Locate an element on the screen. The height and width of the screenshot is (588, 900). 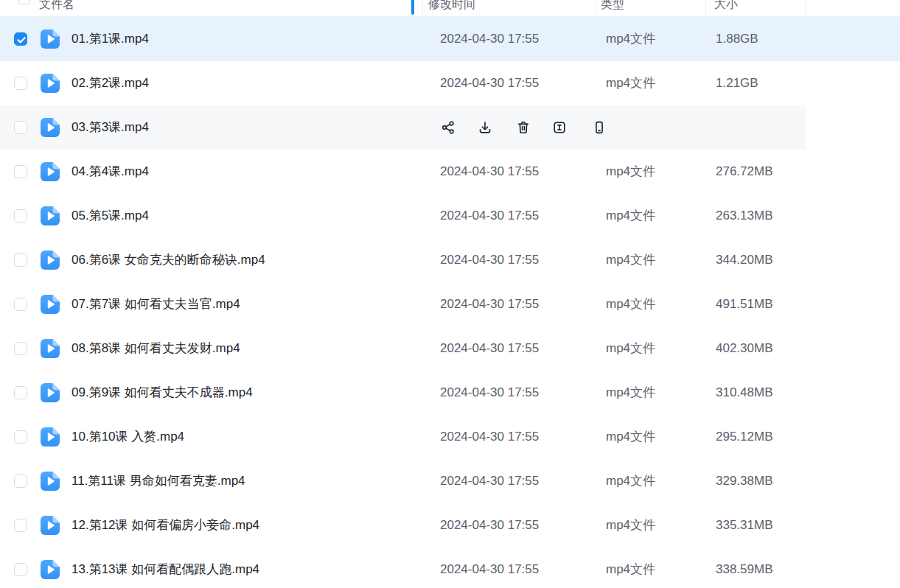
file-name: 05.第5课.mp4 is located at coordinates (111, 216).